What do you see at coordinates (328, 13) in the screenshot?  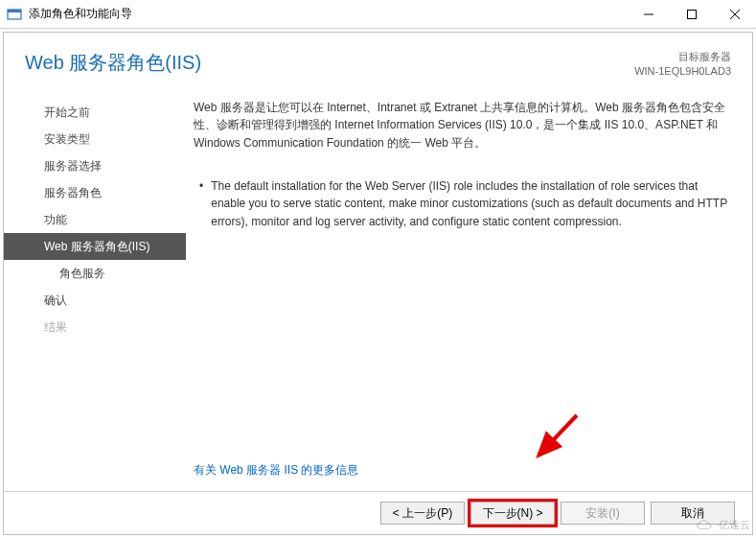 I see `window-title: 添加角色和功能向导` at bounding box center [328, 13].